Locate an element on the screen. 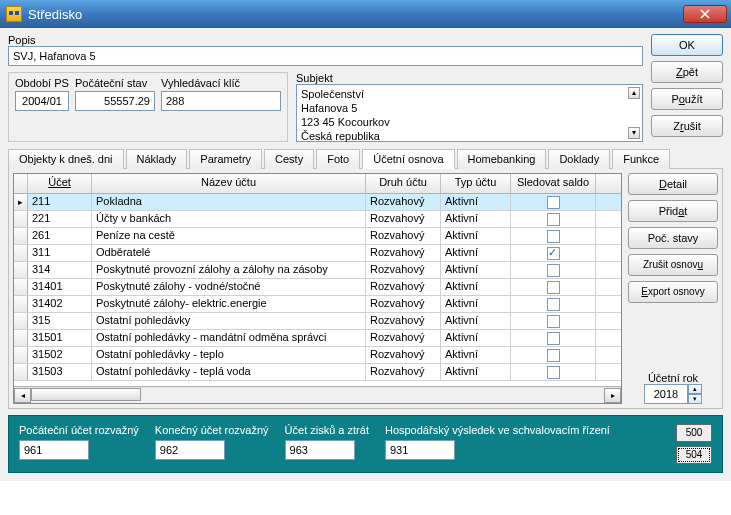  col-saldo: Sledovat saldo is located at coordinates (554, 184).